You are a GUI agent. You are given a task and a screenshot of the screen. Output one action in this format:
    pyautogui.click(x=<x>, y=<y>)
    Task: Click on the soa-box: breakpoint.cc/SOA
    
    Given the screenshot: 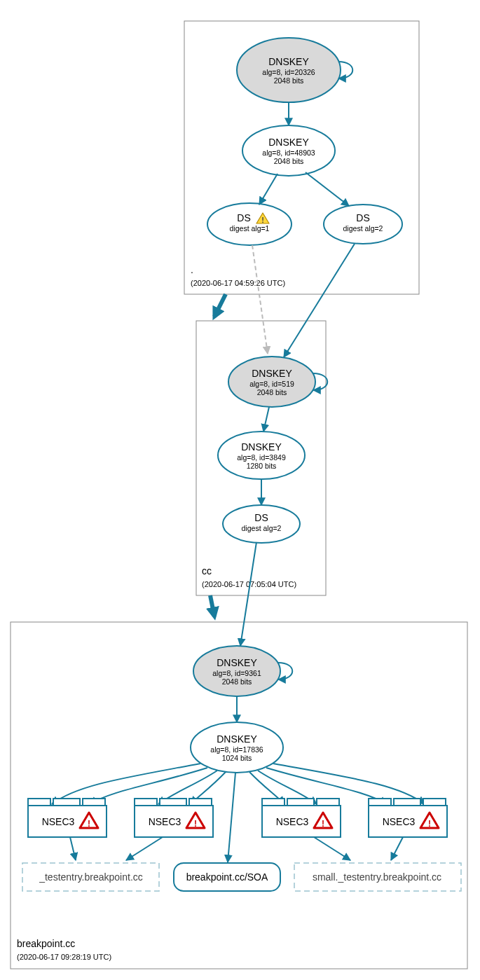 What is the action you would take?
    pyautogui.click(x=227, y=877)
    